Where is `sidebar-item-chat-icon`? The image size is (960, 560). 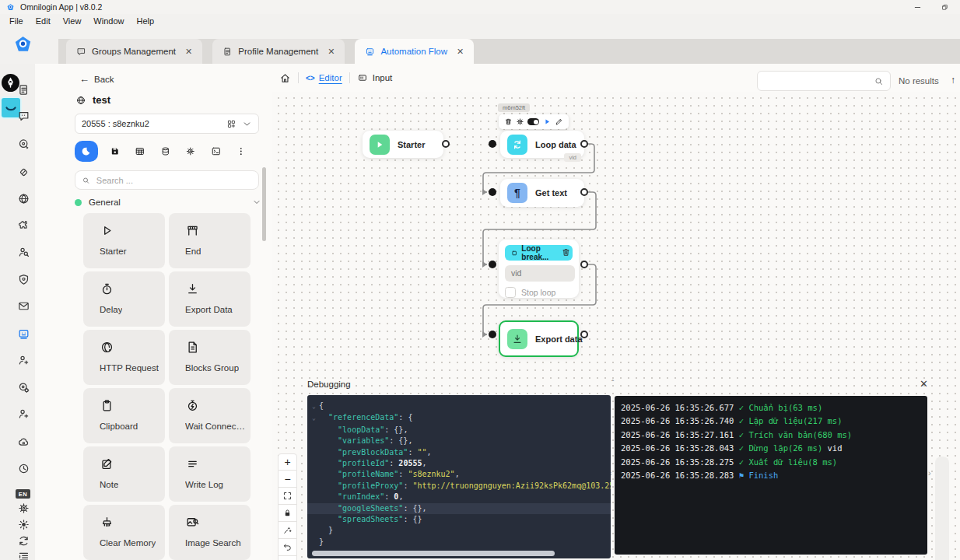 sidebar-item-chat-icon is located at coordinates (23, 117).